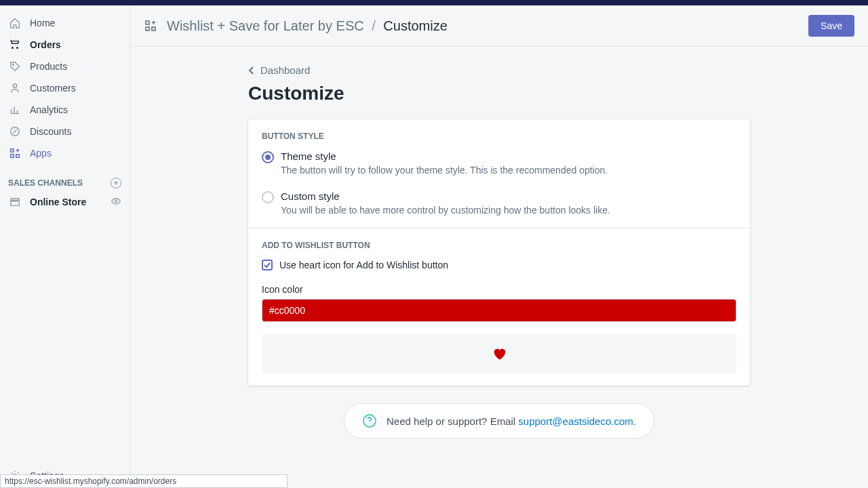 This screenshot has height=488, width=868. I want to click on back-to-dashboard: Dashboard, so click(499, 70).